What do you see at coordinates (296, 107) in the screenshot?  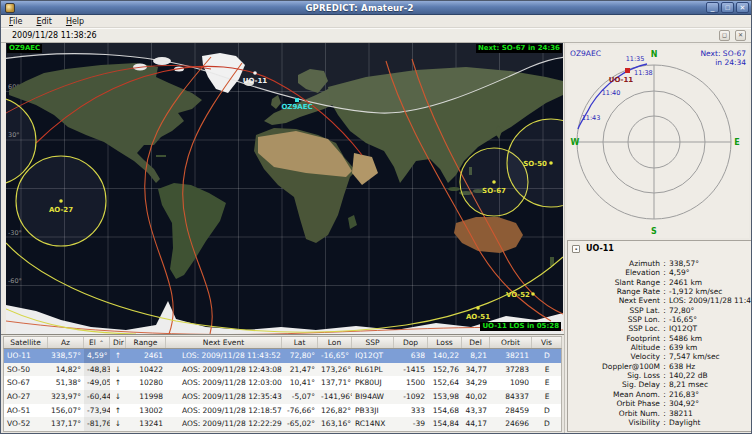 I see `ground-station-label: OZ9AEC` at bounding box center [296, 107].